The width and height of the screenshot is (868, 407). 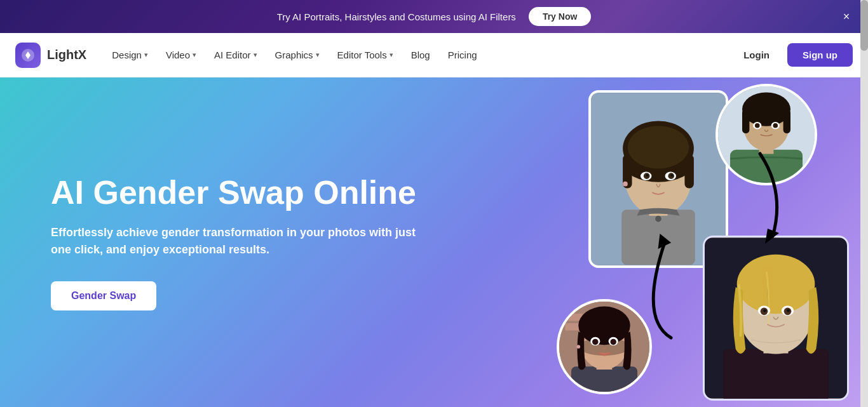 I want to click on nav-design-label: Design, so click(x=127, y=55).